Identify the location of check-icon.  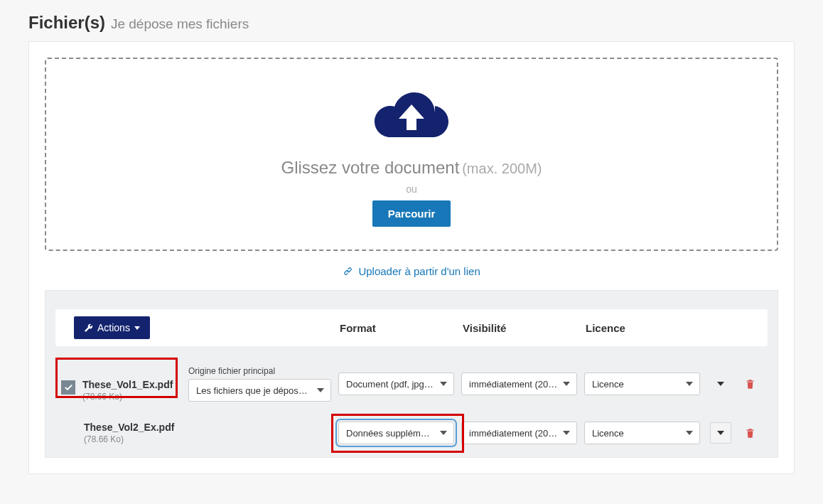
(68, 388).